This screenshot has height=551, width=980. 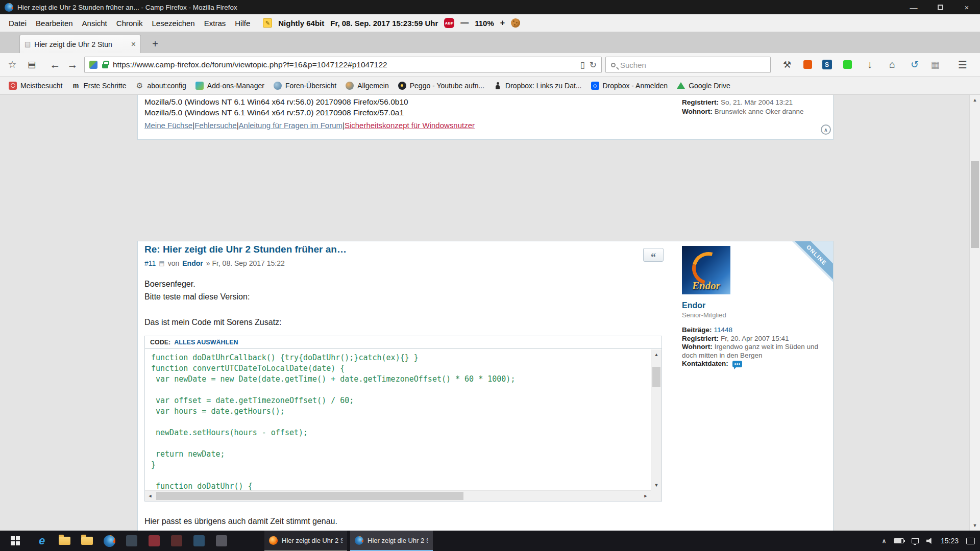 What do you see at coordinates (847, 64) in the screenshot?
I see `green-square-icon` at bounding box center [847, 64].